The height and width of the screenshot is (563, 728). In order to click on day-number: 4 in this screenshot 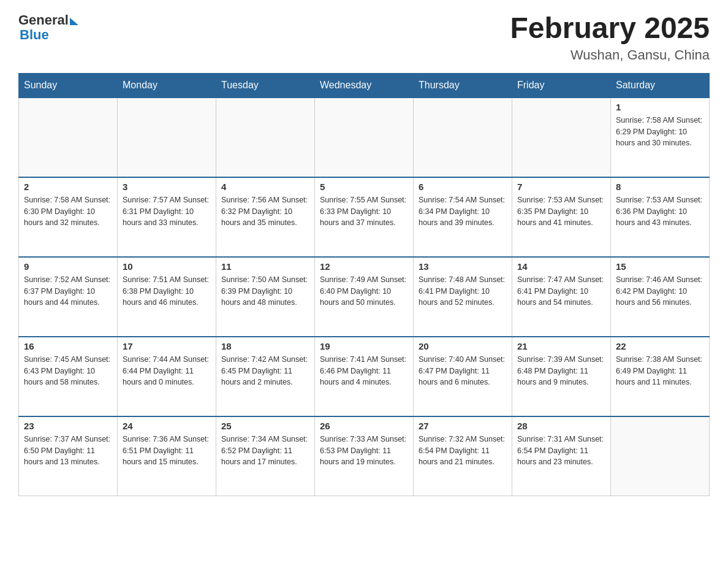, I will do `click(265, 186)`.